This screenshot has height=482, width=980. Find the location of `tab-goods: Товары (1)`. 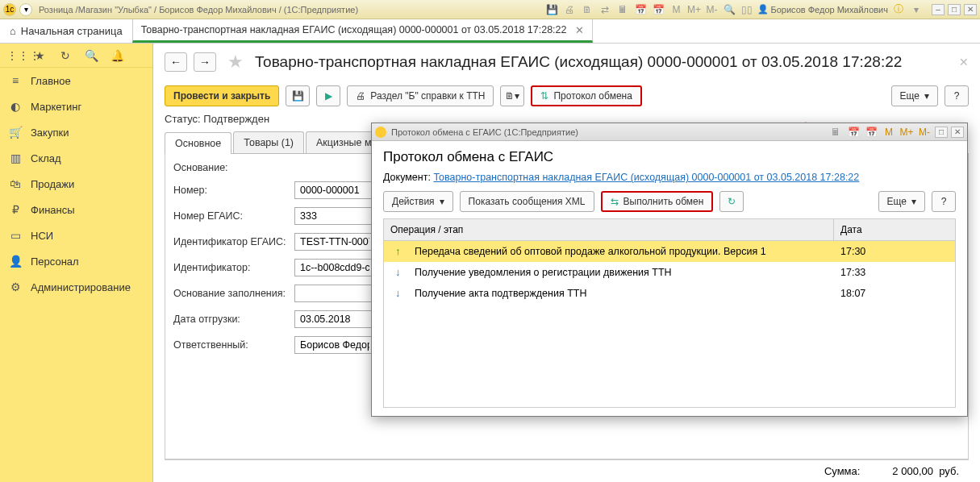

tab-goods: Товары (1) is located at coordinates (269, 142).